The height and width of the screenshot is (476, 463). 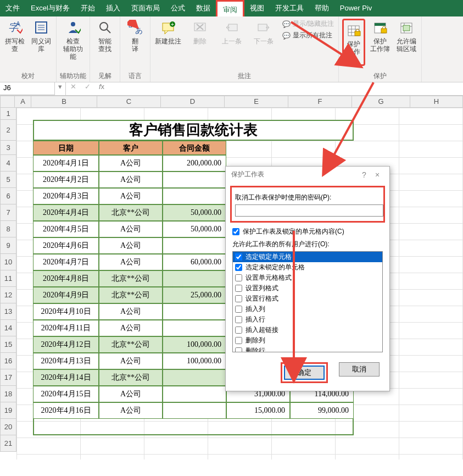 I want to click on row-head-14: 14, so click(x=8, y=328).